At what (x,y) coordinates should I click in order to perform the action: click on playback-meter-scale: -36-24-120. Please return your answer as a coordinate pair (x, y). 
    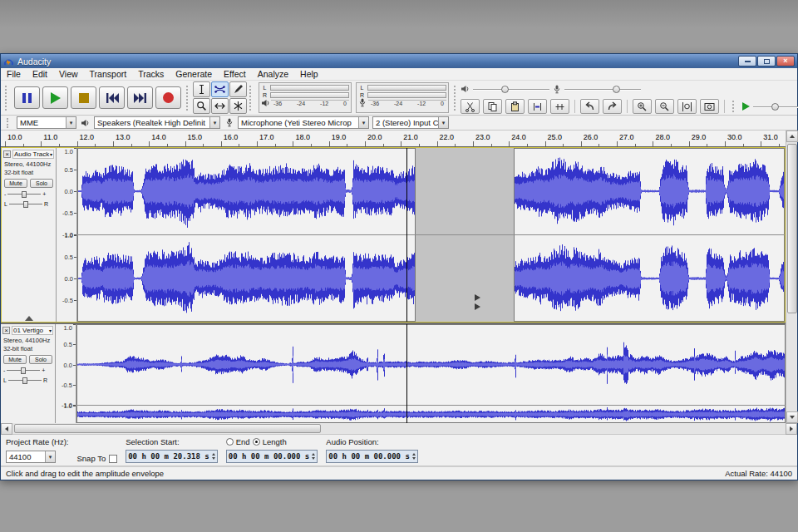
    Looking at the image, I should click on (310, 103).